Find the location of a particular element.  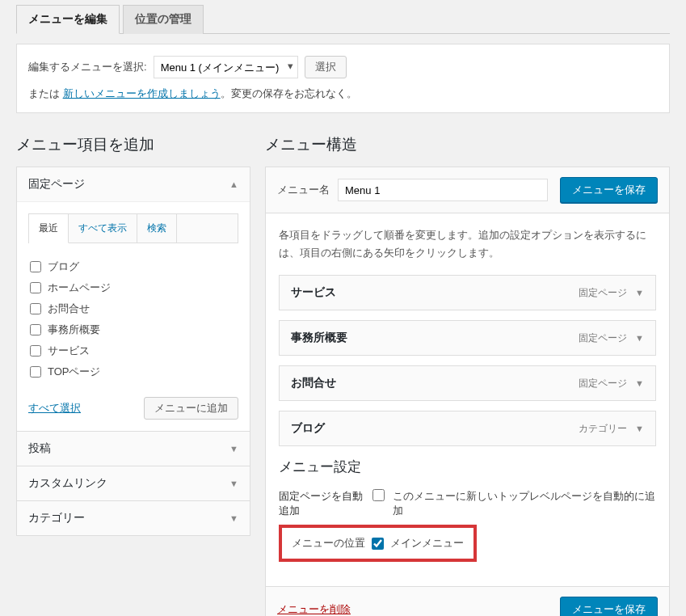

check-item-2: お問合せ is located at coordinates (133, 309).